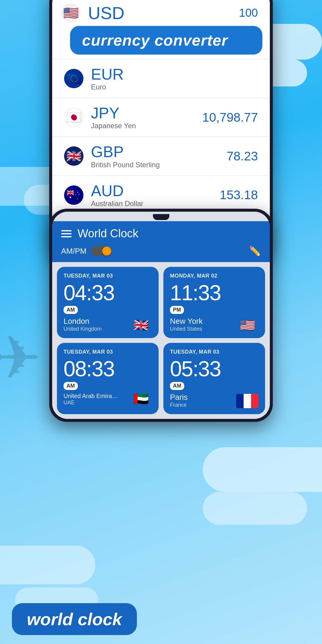  What do you see at coordinates (163, 13) in the screenshot?
I see `usd-code: USD` at bounding box center [163, 13].